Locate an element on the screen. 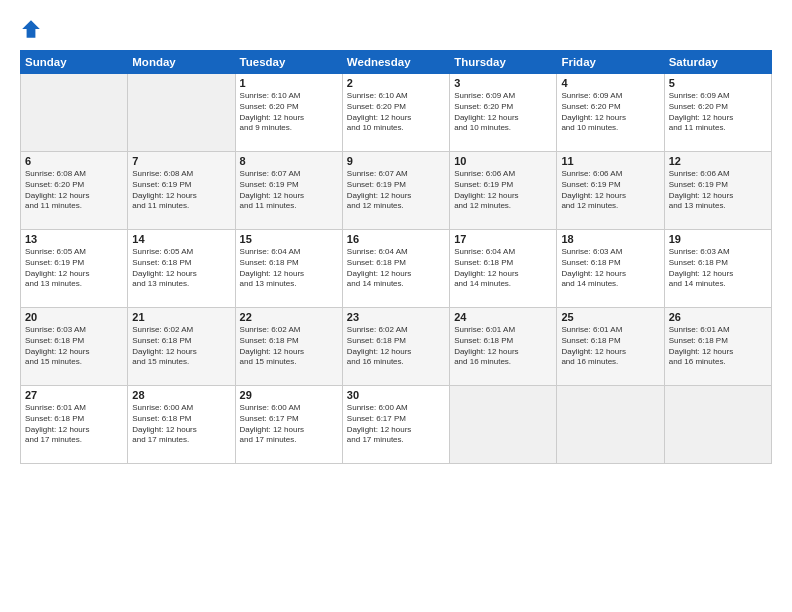  day-cell: 19Sunrise: 6:03 AM Sunset: 6:18 PM Dayli… is located at coordinates (718, 269).